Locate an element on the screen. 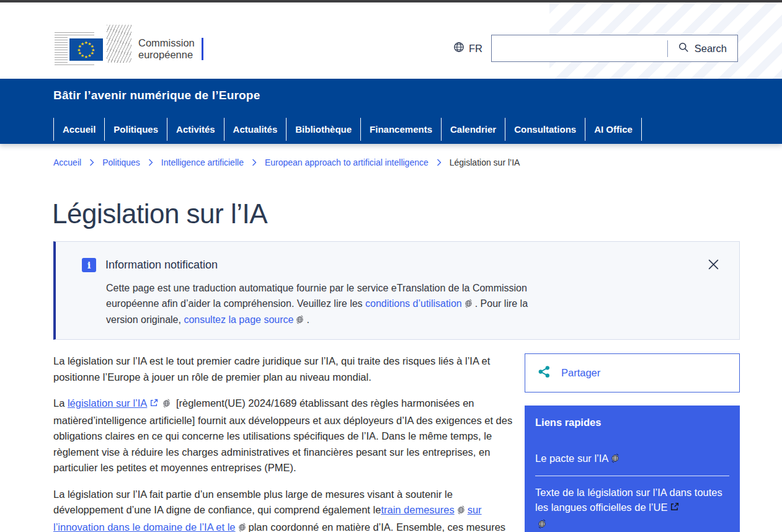  search-button-label: Search is located at coordinates (711, 48).